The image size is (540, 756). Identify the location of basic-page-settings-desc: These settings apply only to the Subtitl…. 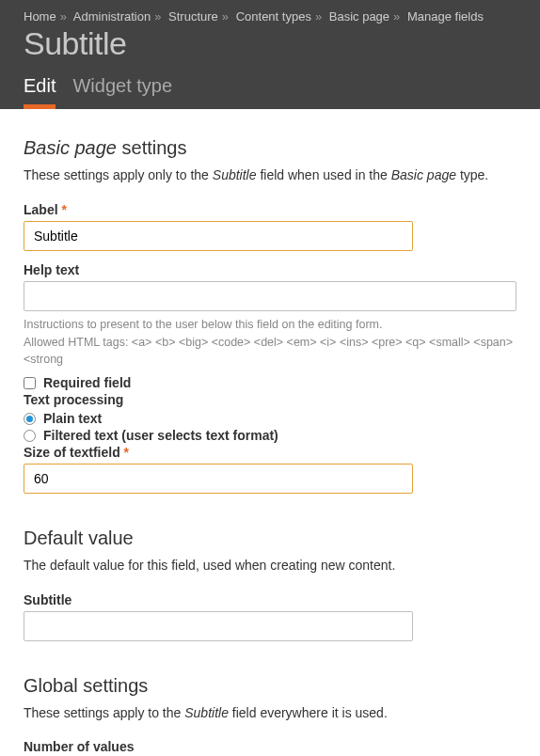
(270, 176).